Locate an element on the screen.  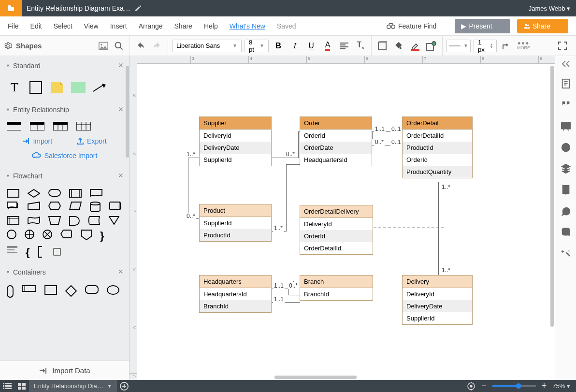
fc-internal is located at coordinates (13, 220).